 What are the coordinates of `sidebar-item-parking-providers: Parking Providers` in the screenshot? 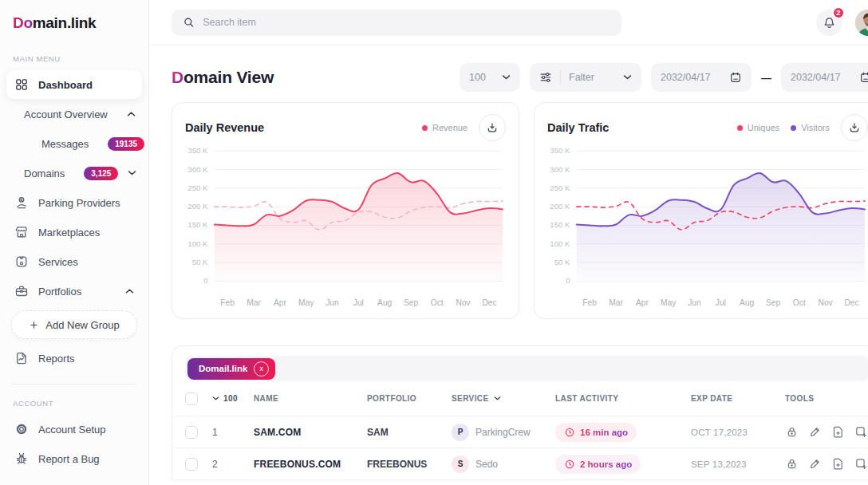 It's located at (74, 203).